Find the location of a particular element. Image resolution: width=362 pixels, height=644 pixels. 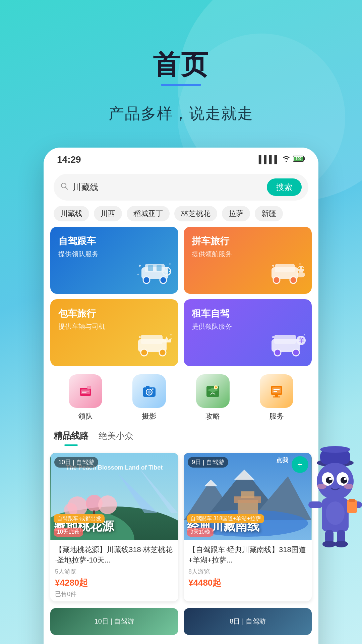

tour-sub-badge-2: 自驾跟车 318国道+羊湖+拉萨 is located at coordinates (226, 519).